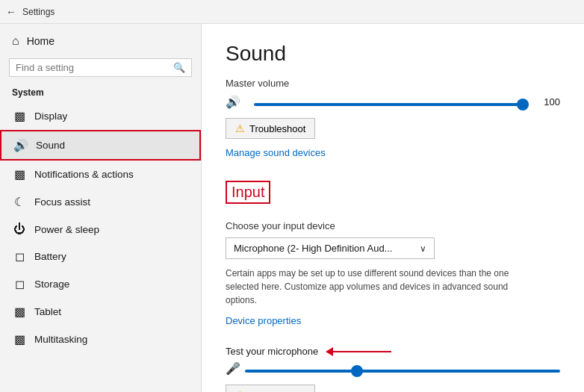 The image size is (584, 392). What do you see at coordinates (19, 312) in the screenshot?
I see `tablet-icon: ▩` at bounding box center [19, 312].